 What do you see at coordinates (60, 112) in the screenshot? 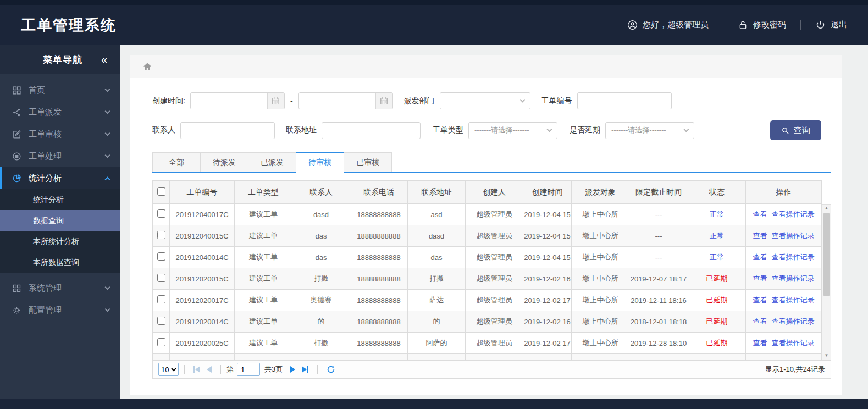
I see `sidebar-item-dispatch: 工单派发` at bounding box center [60, 112].